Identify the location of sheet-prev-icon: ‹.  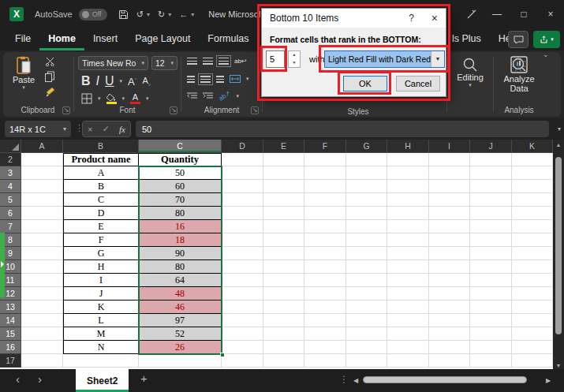
(17, 379).